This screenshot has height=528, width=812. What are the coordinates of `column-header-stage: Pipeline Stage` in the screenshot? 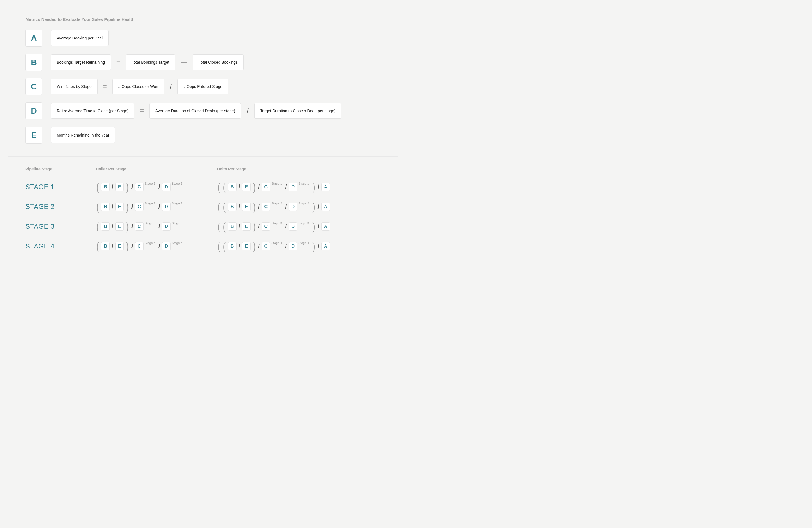 It's located at (61, 169).